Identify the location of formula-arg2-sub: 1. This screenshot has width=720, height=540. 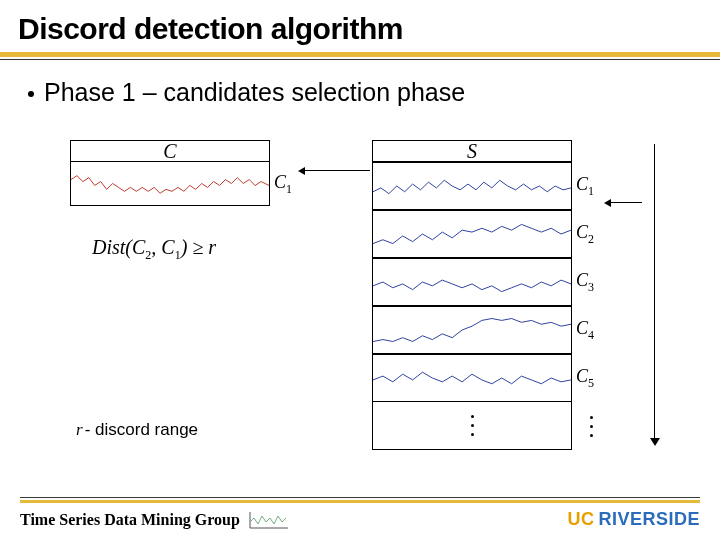
(178, 255).